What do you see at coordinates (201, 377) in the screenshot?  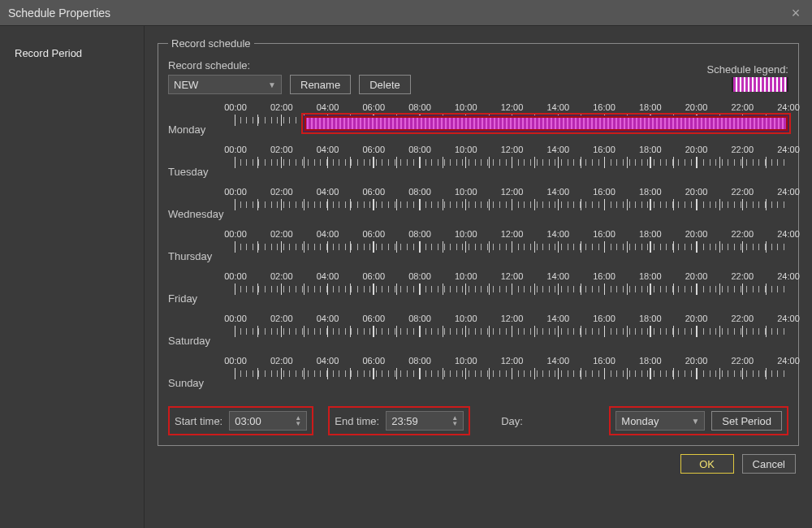 I see `day-name: Sunday` at bounding box center [201, 377].